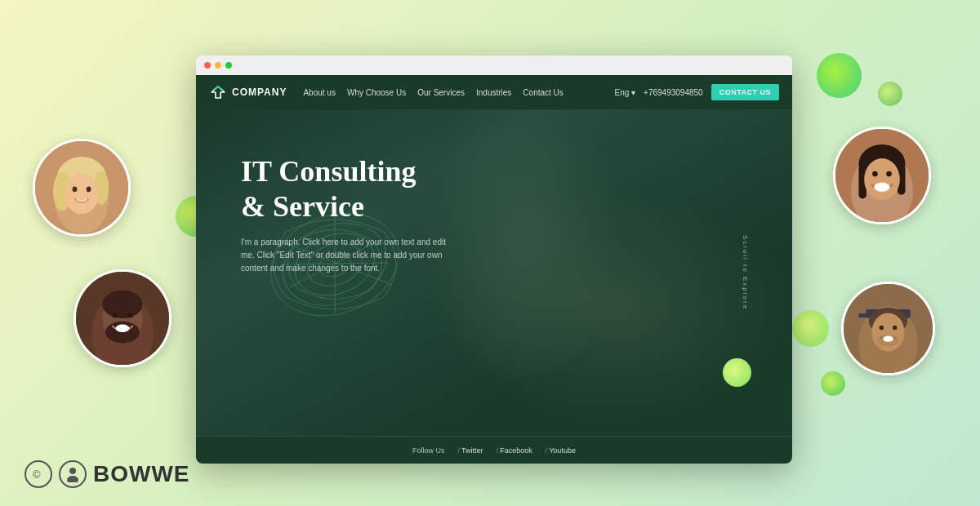 The width and height of the screenshot is (980, 506). What do you see at coordinates (494, 65) in the screenshot?
I see `browser-titlebar` at bounding box center [494, 65].